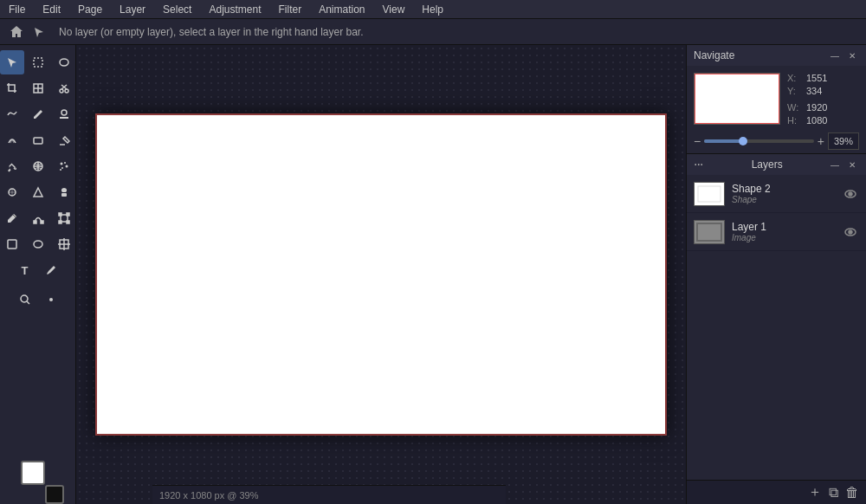 Image resolution: width=866 pixels, height=504 pixels. I want to click on tool-select-rect, so click(38, 62).